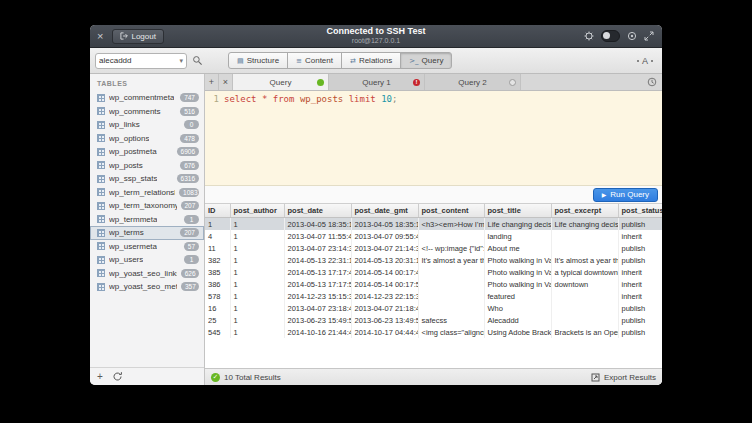  Describe the element at coordinates (640, 211) in the screenshot. I see `column-header-post_status: post_status` at that location.